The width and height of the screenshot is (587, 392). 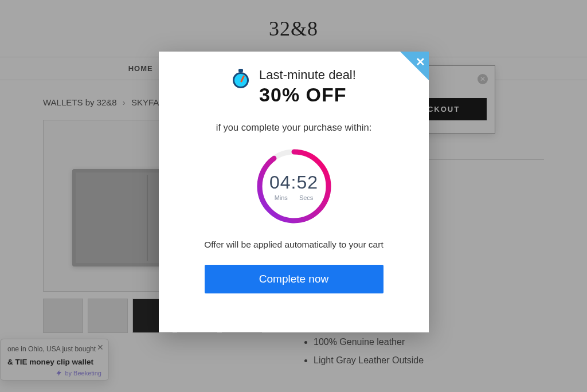 What do you see at coordinates (307, 95) in the screenshot?
I see `modal-discount: 30% OFF` at bounding box center [307, 95].